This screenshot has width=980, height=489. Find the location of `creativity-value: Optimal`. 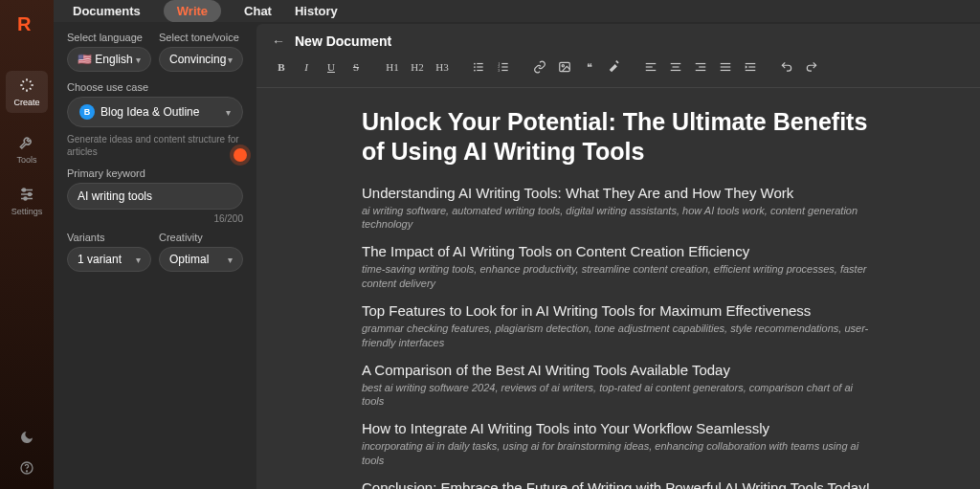

creativity-value: Optimal is located at coordinates (189, 259).